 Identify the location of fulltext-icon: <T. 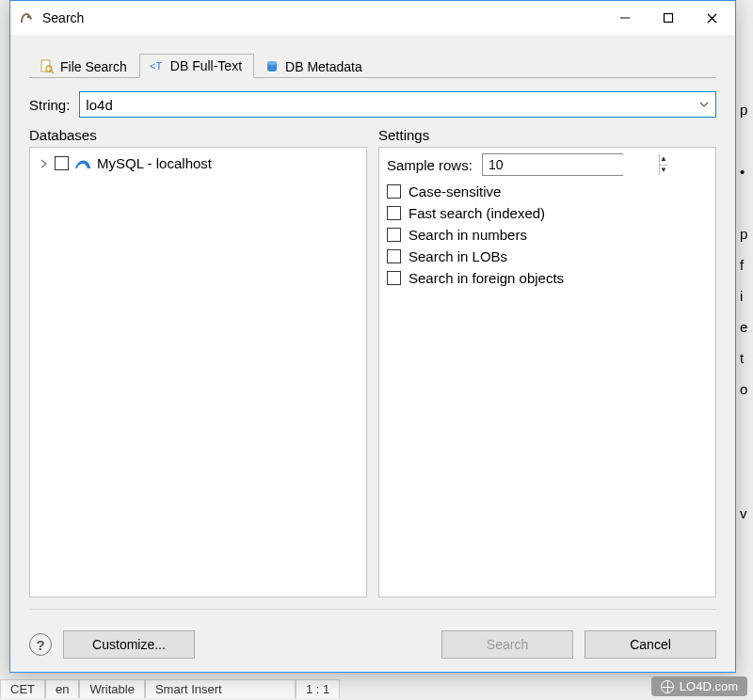
(157, 66).